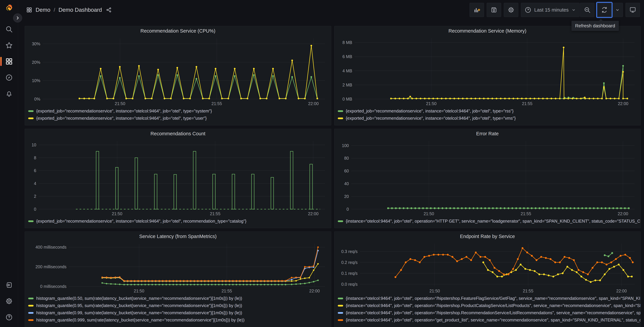 This screenshot has height=327, width=644. What do you see at coordinates (9, 62) in the screenshot?
I see `sidebar-item-dashboards` at bounding box center [9, 62].